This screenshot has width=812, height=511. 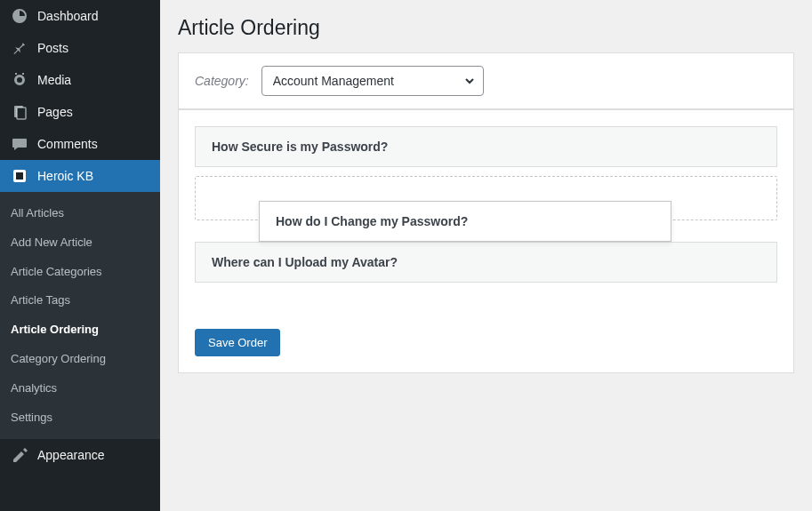 I want to click on sidebar-item-label: Appearance, so click(x=71, y=455).